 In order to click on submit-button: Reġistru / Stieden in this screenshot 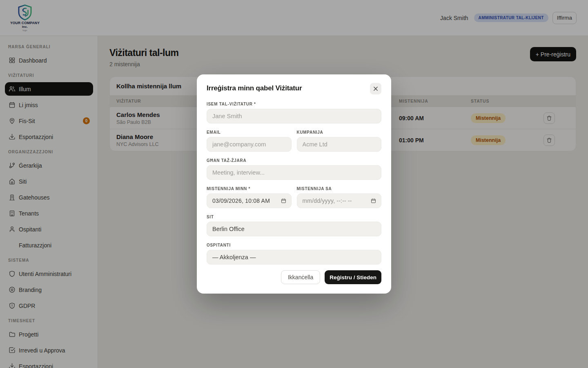, I will do `click(353, 277)`.